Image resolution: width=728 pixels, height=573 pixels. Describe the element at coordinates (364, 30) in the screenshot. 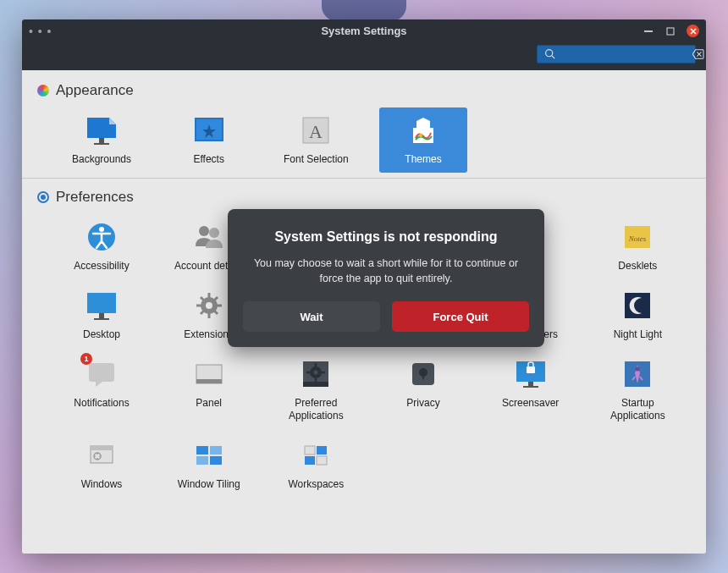

I see `titlebar: • • • System Settings` at that location.